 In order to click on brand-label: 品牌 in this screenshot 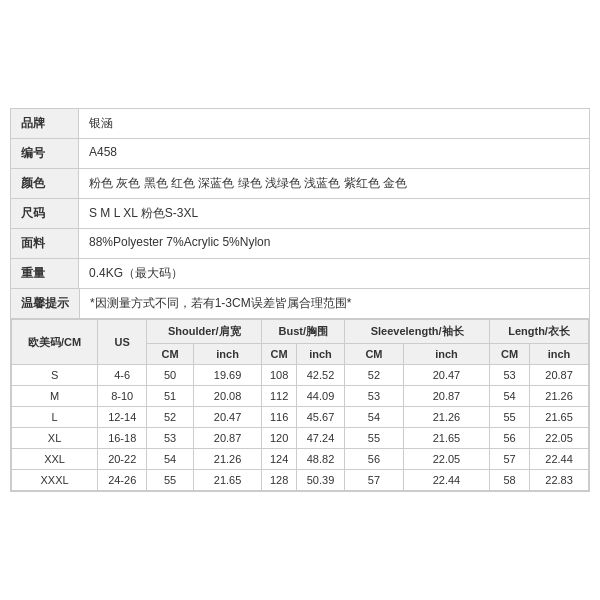, I will do `click(45, 124)`.